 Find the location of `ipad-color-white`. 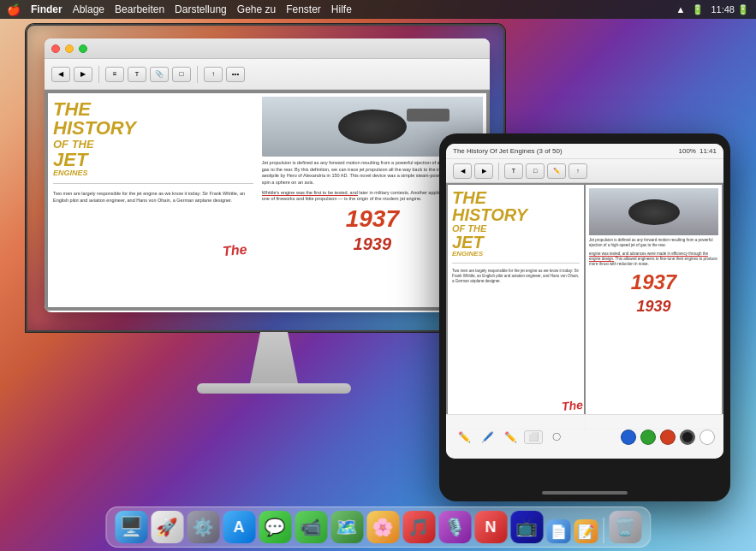

ipad-color-white is located at coordinates (707, 437).